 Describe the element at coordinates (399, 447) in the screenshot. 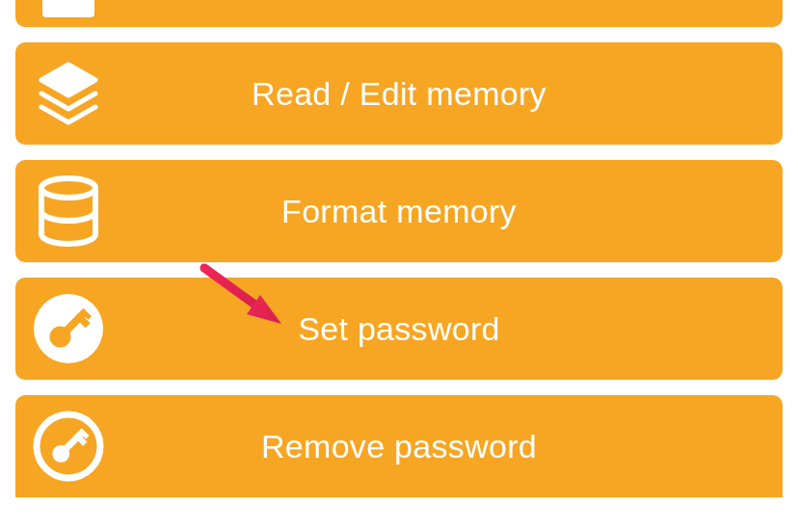

I see `menu-item-label-wrap: Remove password` at that location.